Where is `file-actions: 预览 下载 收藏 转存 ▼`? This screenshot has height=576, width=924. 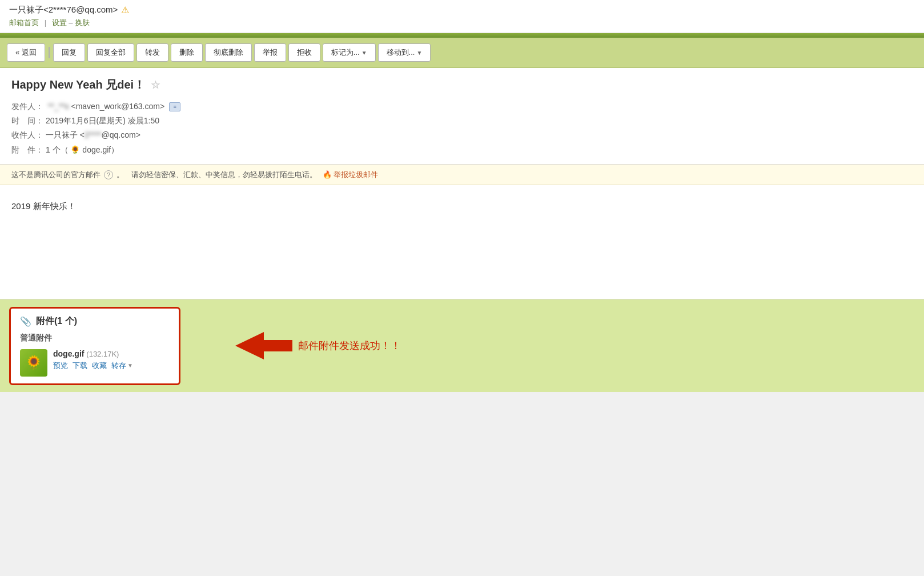
file-actions: 预览 下载 收藏 转存 ▼ is located at coordinates (111, 366).